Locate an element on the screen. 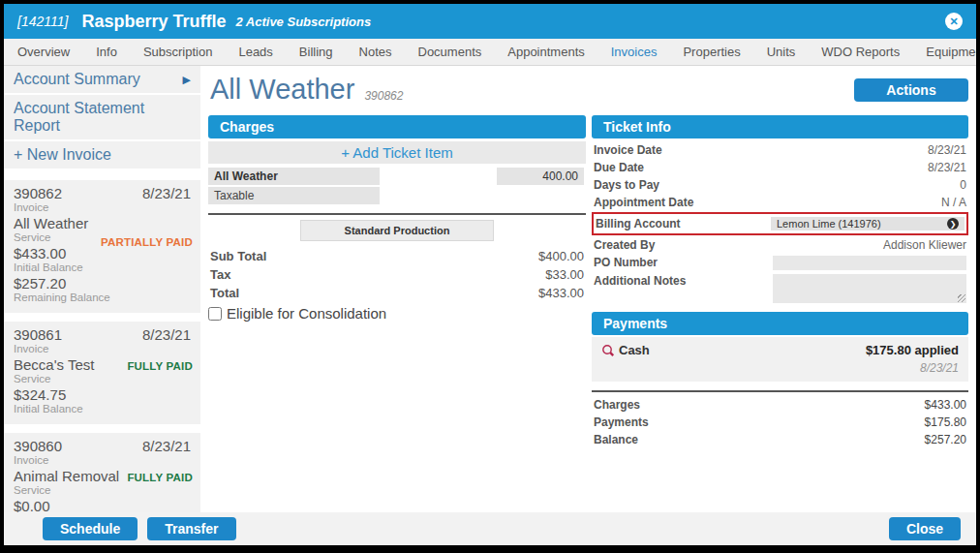  tab-info: Info is located at coordinates (107, 52).